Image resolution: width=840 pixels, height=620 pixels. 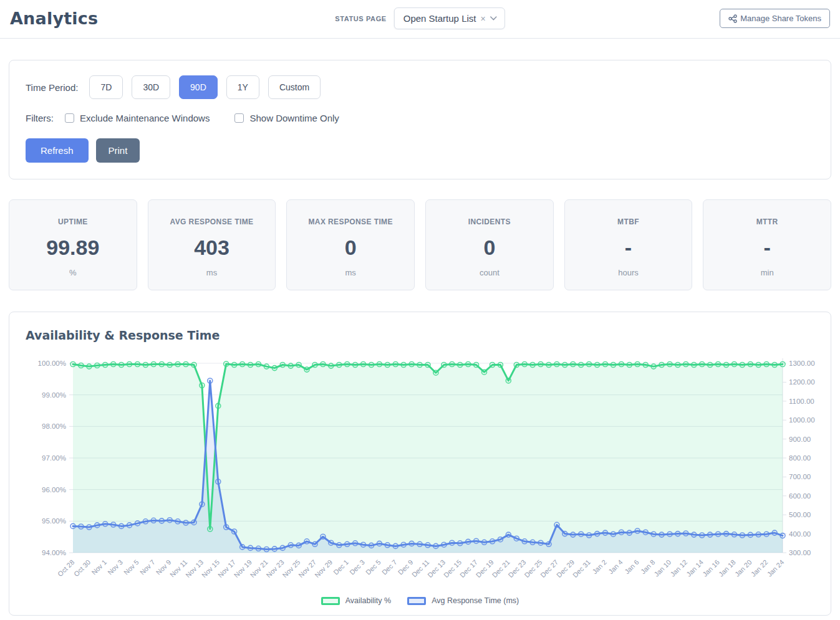 What do you see at coordinates (82, 568) in the screenshot?
I see `x-axis-tick: Oct 30` at bounding box center [82, 568].